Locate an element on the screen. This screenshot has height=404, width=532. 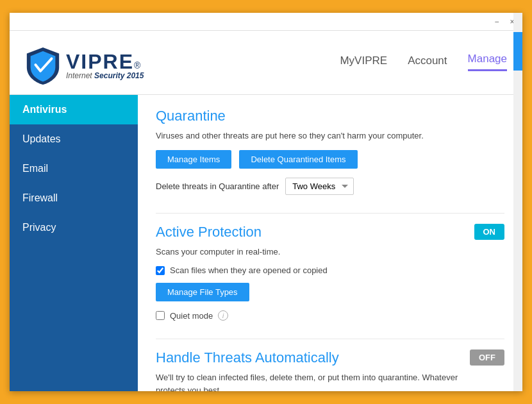
logo-text: VIPRE® Internet Security 2015 is located at coordinates (105, 65).